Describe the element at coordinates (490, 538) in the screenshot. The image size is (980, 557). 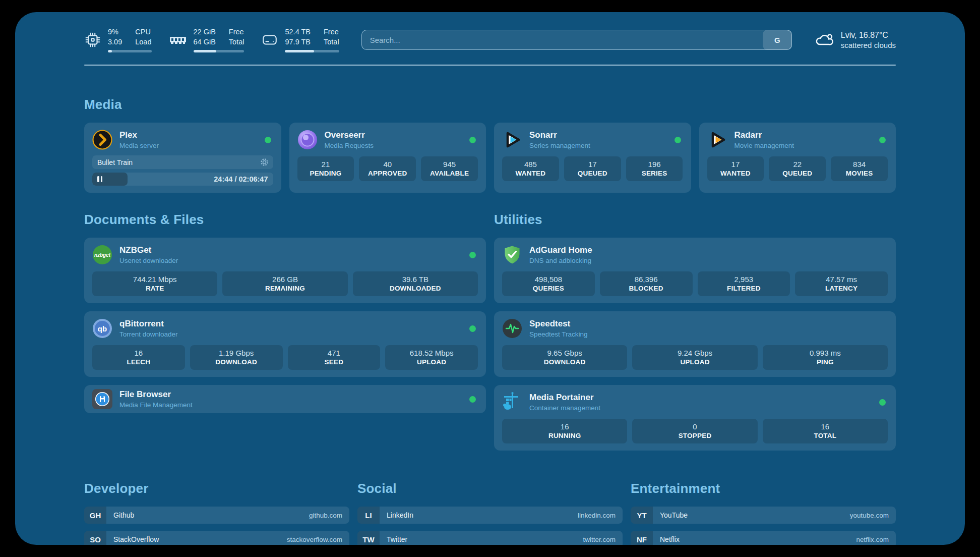
I see `bookmark-twitter: TW Twitter twitter.com` at that location.